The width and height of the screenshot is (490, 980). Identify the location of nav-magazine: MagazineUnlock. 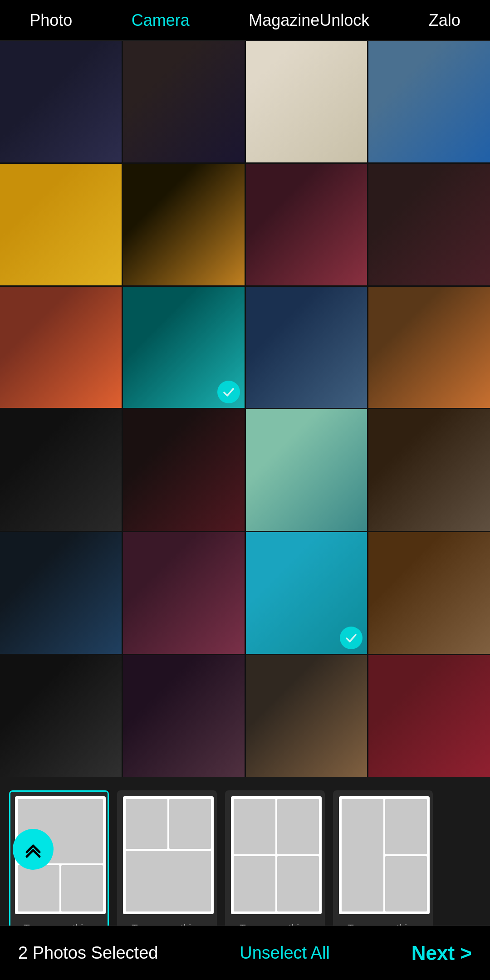
(309, 20).